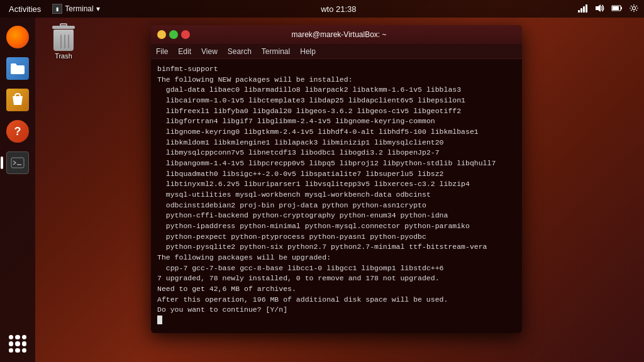 The height and width of the screenshot is (362, 644). What do you see at coordinates (18, 69) in the screenshot?
I see `files-icon` at bounding box center [18, 69].